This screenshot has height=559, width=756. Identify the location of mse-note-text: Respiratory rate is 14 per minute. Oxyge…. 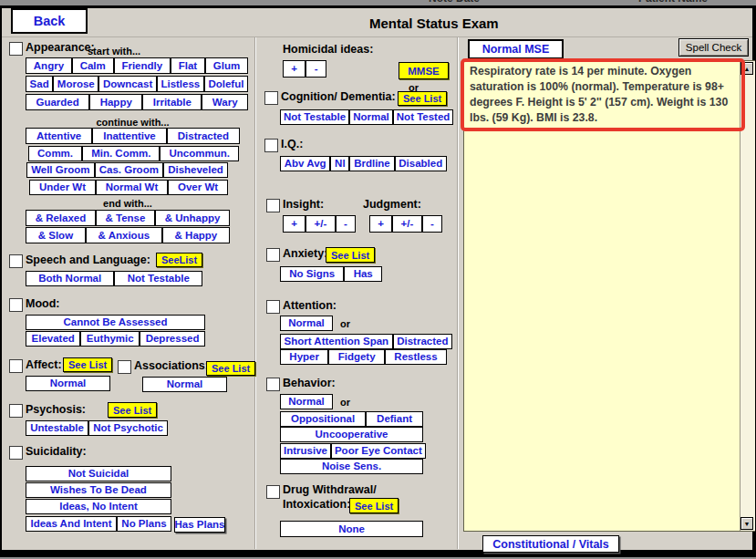
(603, 95).